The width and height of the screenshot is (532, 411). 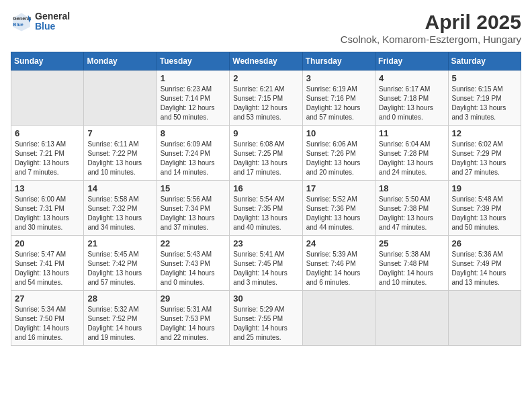 What do you see at coordinates (193, 153) in the screenshot?
I see `calendar-cell: 8Sunrise: 6:09 AMSunset: 7:24 PMDaylight…` at bounding box center [193, 153].